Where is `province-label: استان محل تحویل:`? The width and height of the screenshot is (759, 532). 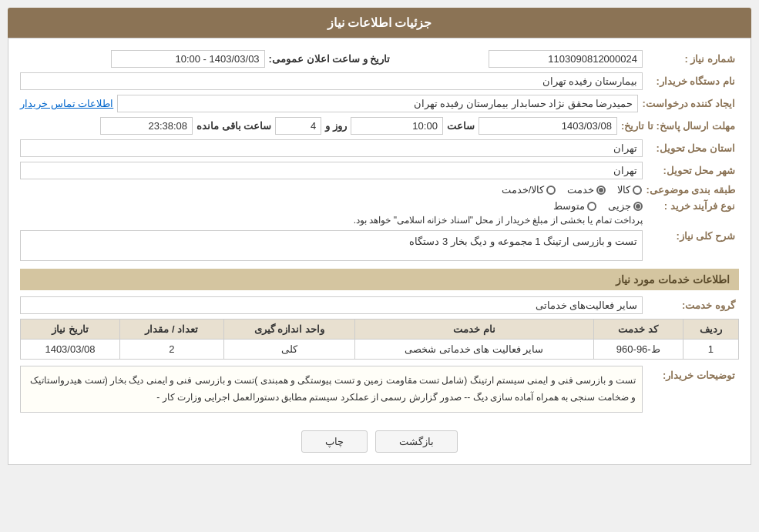
province-label: استان محل تحویل: is located at coordinates (693, 148).